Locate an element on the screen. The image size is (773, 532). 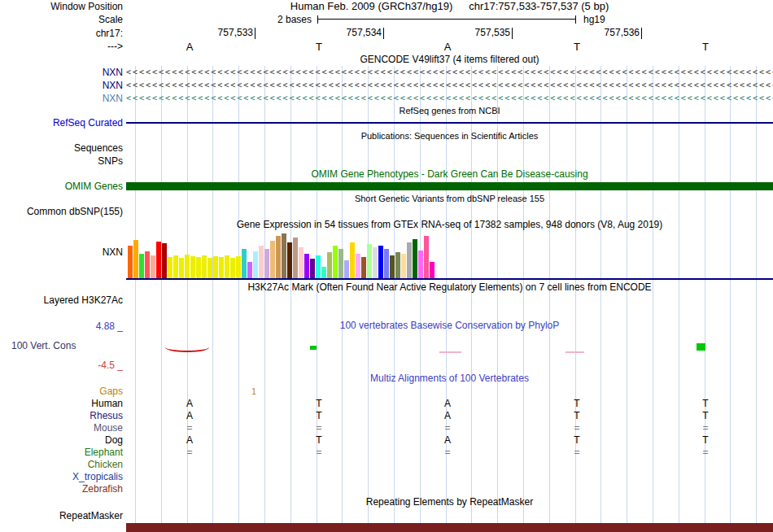
h3k27ac-title-row: H3K27Ac Mark (Often Found Near Active Re… is located at coordinates (386, 287).